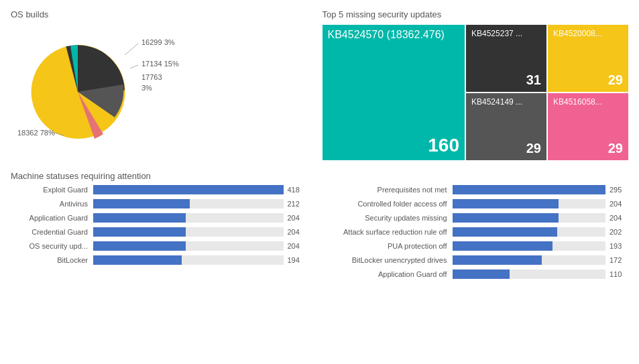 The image size is (639, 364). Describe the element at coordinates (619, 260) in the screenshot. I see `bar-value-bitlocker-r: 172` at that location.